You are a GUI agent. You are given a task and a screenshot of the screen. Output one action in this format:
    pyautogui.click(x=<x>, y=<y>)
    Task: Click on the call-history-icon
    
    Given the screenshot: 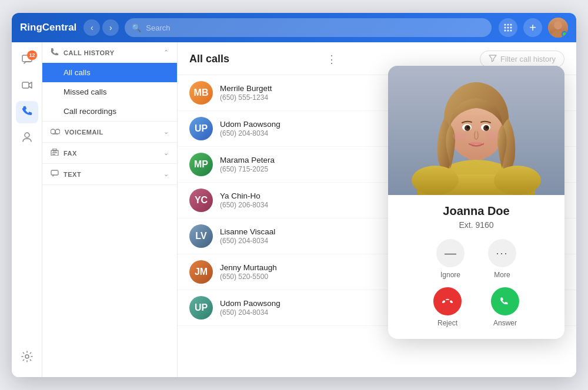 What is the action you would take?
    pyautogui.click(x=55, y=53)
    